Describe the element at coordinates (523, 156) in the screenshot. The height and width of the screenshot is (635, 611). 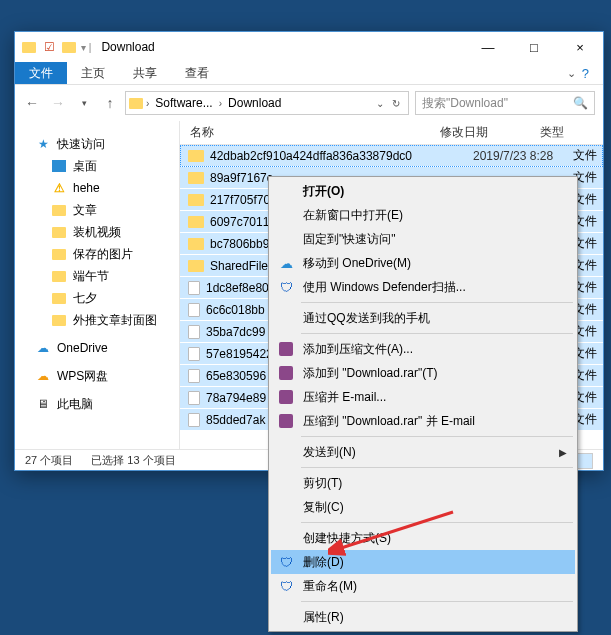
I see `file-date: 2019/7/23 8:28` at that location.